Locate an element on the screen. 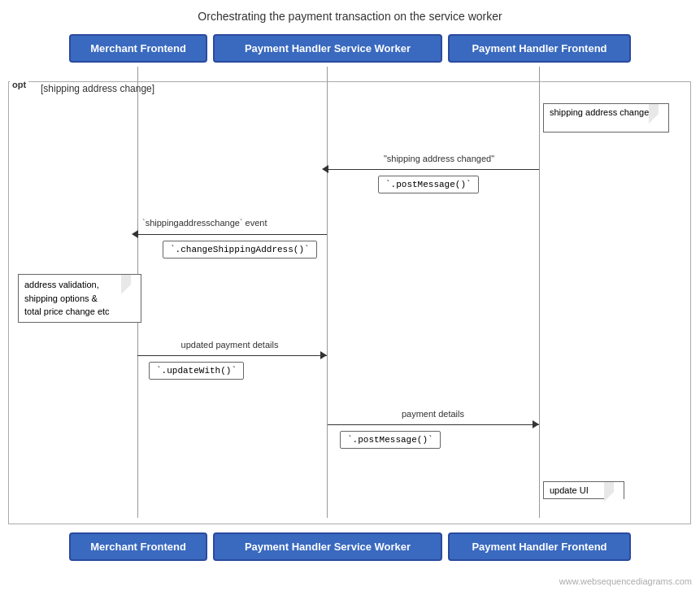 Image resolution: width=700 pixels, height=591 pixels. actor-sw-top: Payment Handler Service Worker is located at coordinates (328, 49).